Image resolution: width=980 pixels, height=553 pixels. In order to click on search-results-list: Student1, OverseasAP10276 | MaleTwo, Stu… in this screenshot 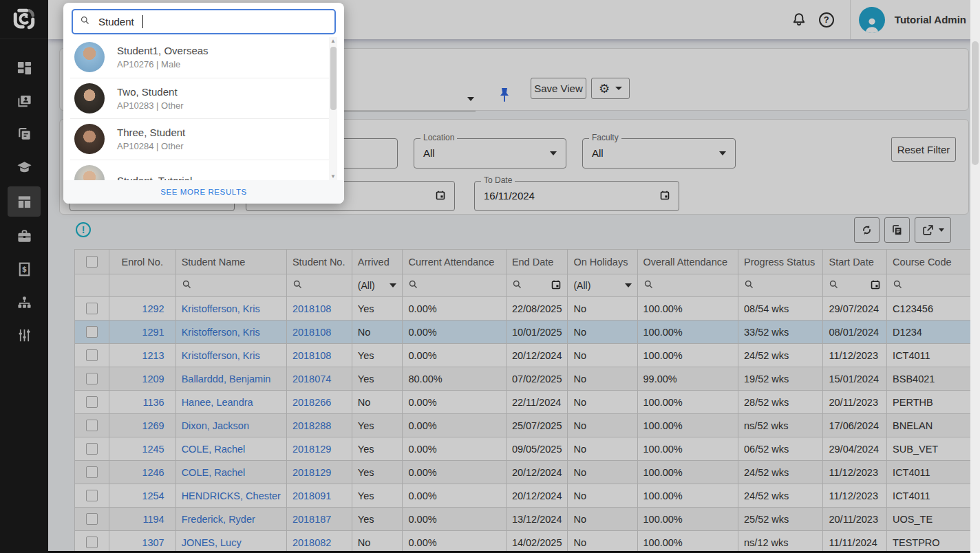, I will do `click(200, 109)`.